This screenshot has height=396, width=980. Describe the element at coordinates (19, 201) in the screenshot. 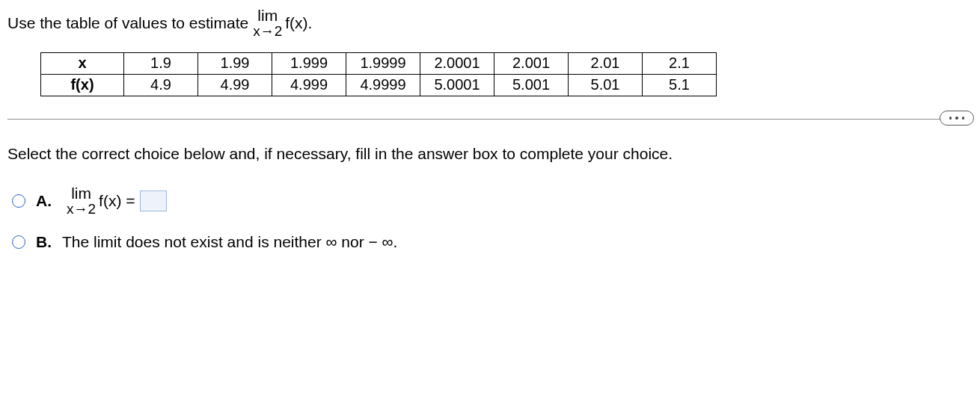

I see `radio-a` at that location.